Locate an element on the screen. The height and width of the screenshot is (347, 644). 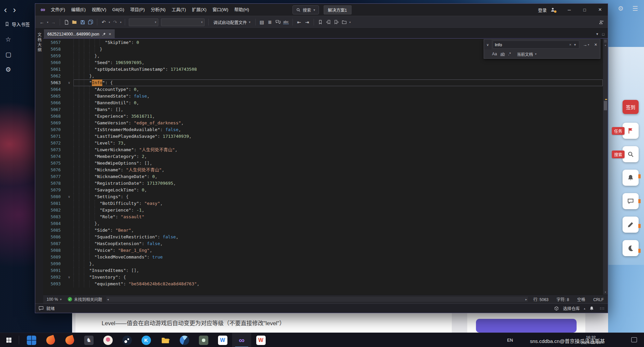
find-close-button: × is located at coordinates (596, 45).